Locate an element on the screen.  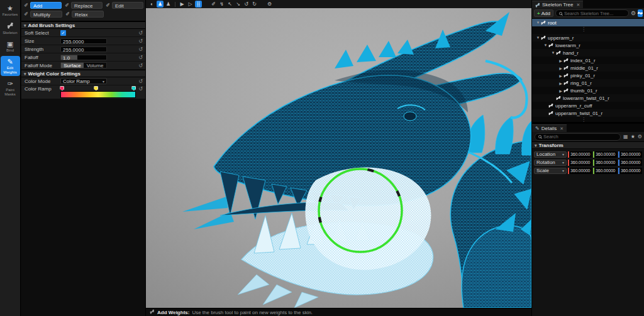
scale-z-field: 360.00000 is located at coordinates (630, 171).